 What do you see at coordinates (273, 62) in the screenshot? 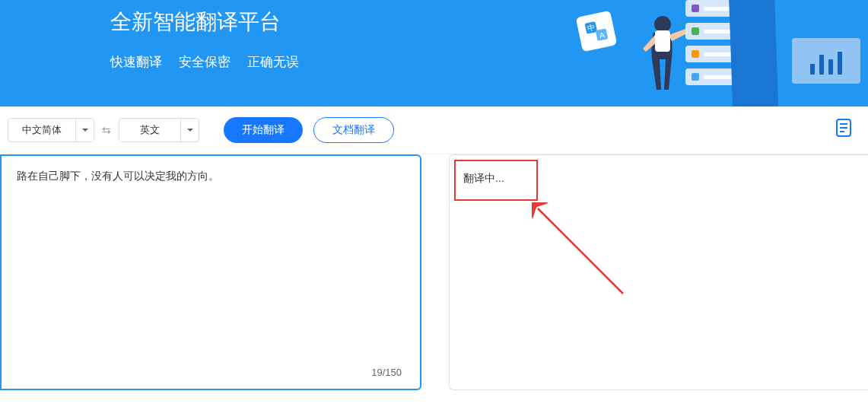
I see `hero-sub-accurate: 正确无误` at bounding box center [273, 62].